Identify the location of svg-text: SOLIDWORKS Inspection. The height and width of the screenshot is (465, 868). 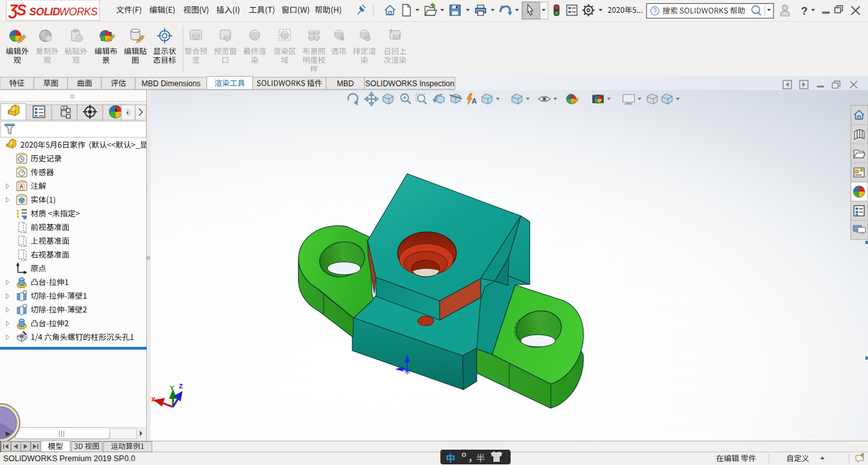
(410, 84).